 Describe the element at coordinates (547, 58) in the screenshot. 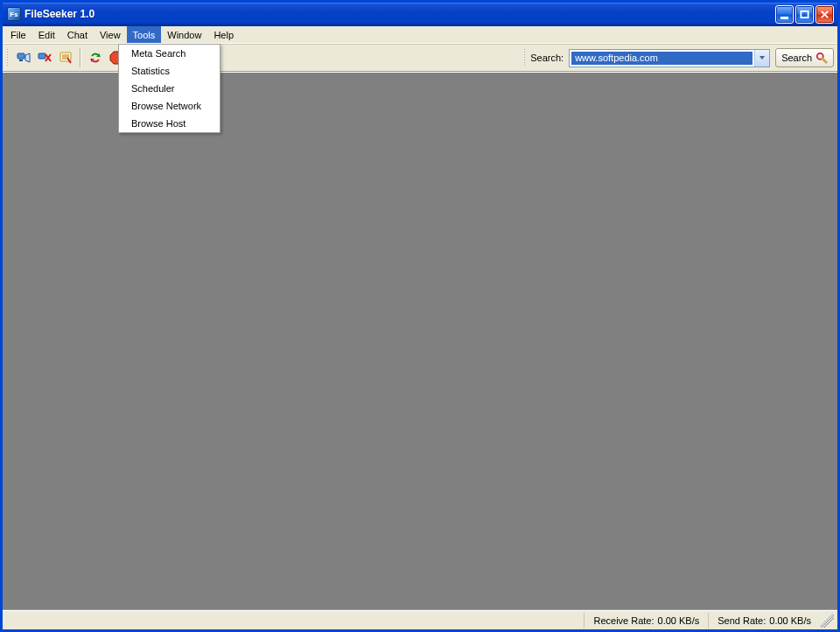

I see `search-label: Search:` at that location.